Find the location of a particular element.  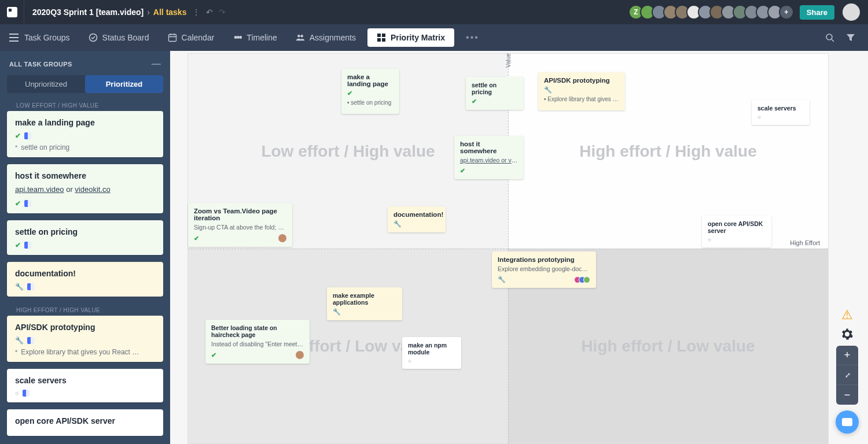

tab-label: Priority Matrix is located at coordinates (418, 38).